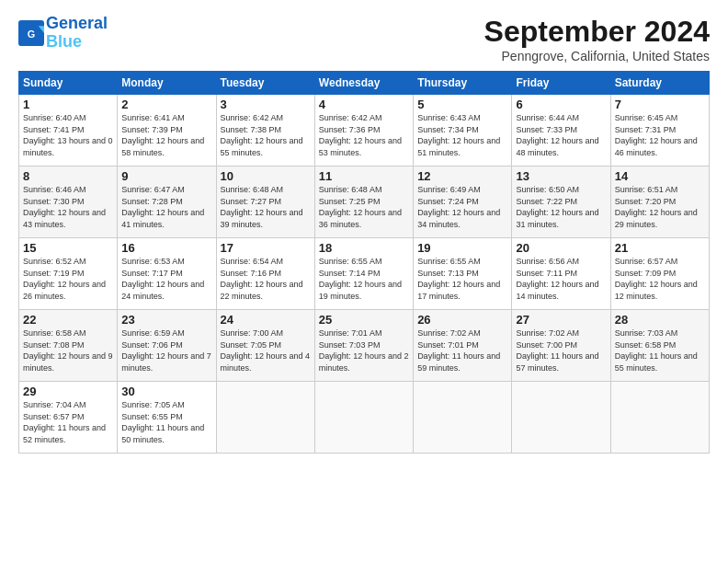 The image size is (728, 563). What do you see at coordinates (68, 83) in the screenshot?
I see `col-sunday: Sunday` at bounding box center [68, 83].